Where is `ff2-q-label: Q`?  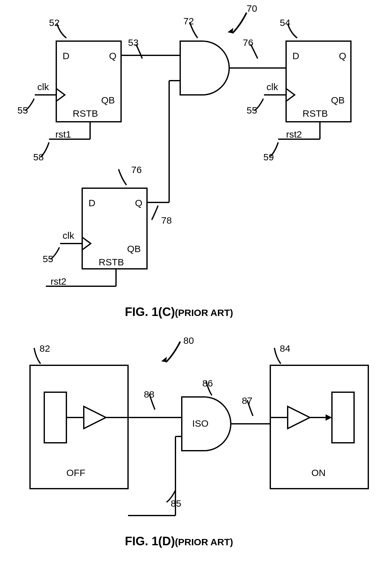
ff2-q-label: Q is located at coordinates (343, 56).